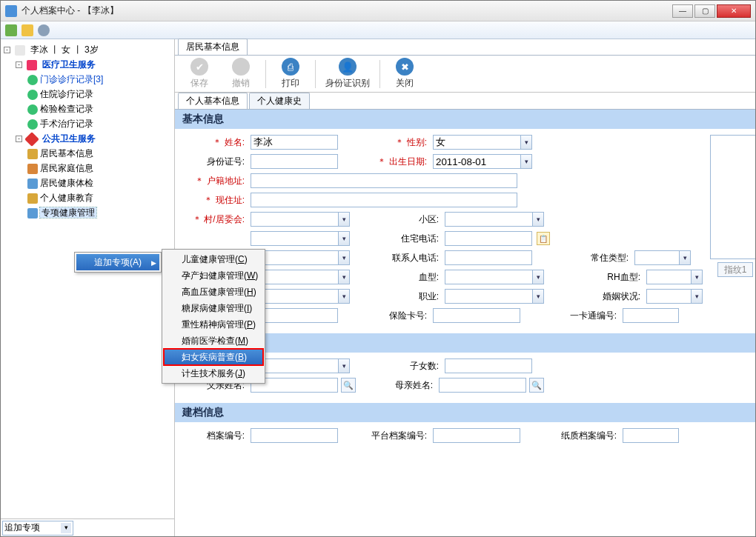 The image size is (756, 537). I want to click on submenu-item-5: 婚前医学检查(M), so click(213, 341).